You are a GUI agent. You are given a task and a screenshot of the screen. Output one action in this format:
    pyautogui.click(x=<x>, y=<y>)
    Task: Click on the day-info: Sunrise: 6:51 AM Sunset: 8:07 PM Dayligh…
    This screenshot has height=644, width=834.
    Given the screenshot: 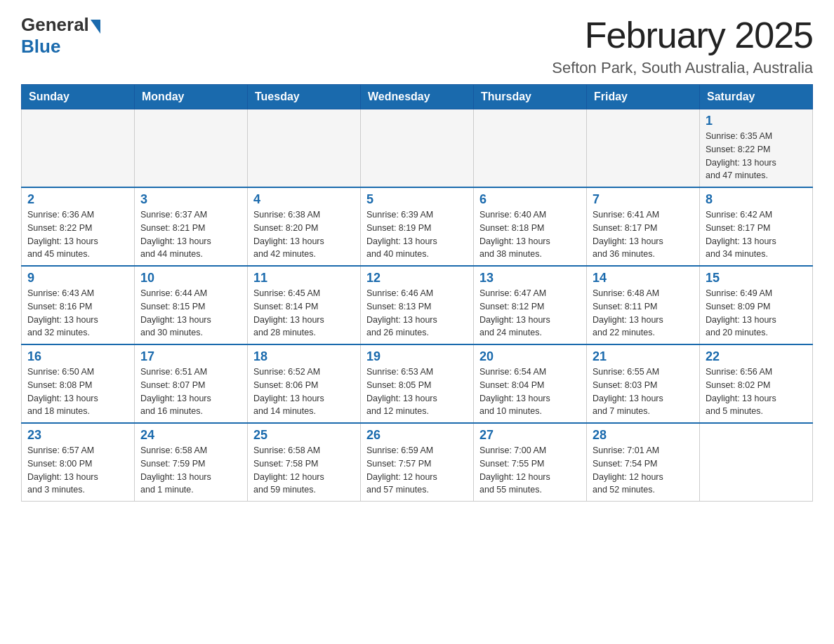 What is the action you would take?
    pyautogui.click(x=191, y=391)
    